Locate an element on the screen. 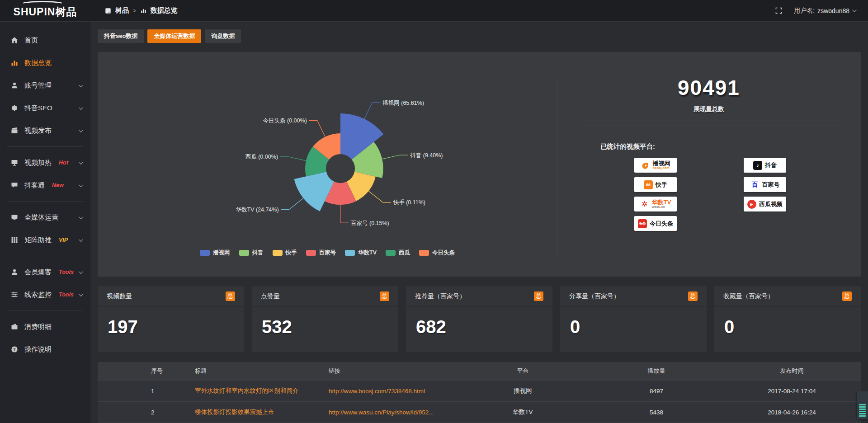 The width and height of the screenshot is (868, 423). sidebar-item-account: 账号管理 is located at coordinates (45, 85).